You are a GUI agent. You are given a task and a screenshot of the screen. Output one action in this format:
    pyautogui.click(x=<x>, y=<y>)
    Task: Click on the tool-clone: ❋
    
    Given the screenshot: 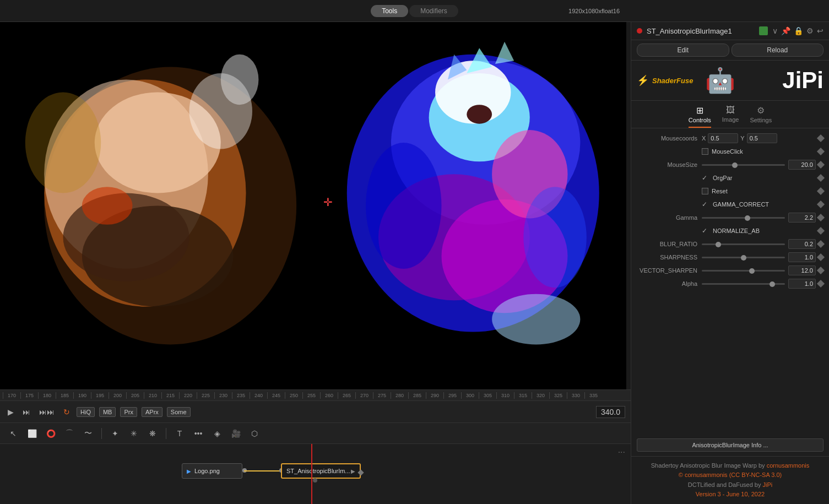 What is the action you would take?
    pyautogui.click(x=153, y=433)
    